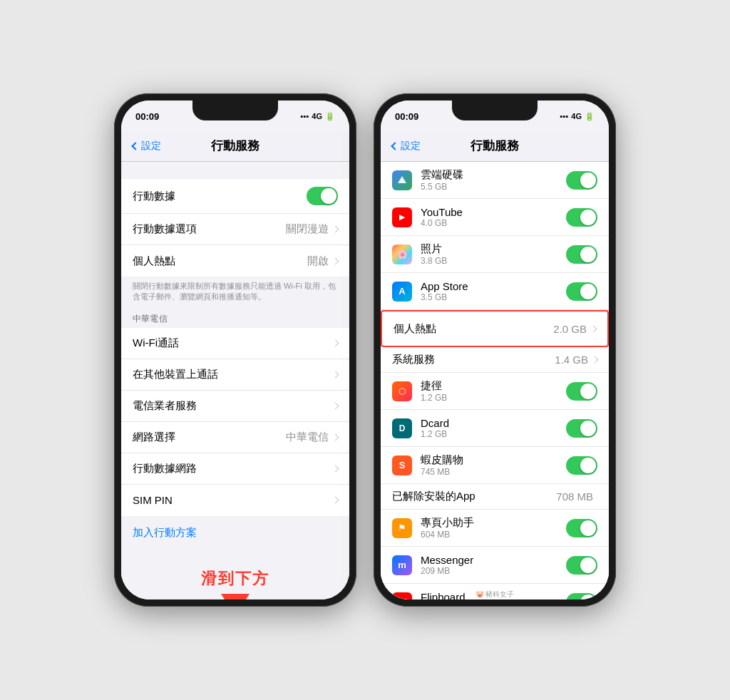 The image size is (730, 700). What do you see at coordinates (235, 375) in the screenshot?
I see `other-devices-row: 在其他裝置上通話` at bounding box center [235, 375].